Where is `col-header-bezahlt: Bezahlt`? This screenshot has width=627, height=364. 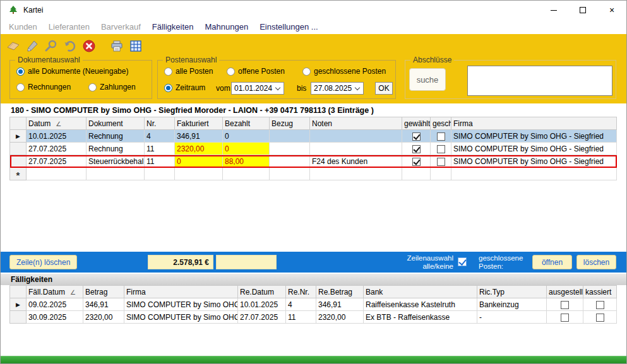 col-header-bezahlt: Bezahlt is located at coordinates (246, 124).